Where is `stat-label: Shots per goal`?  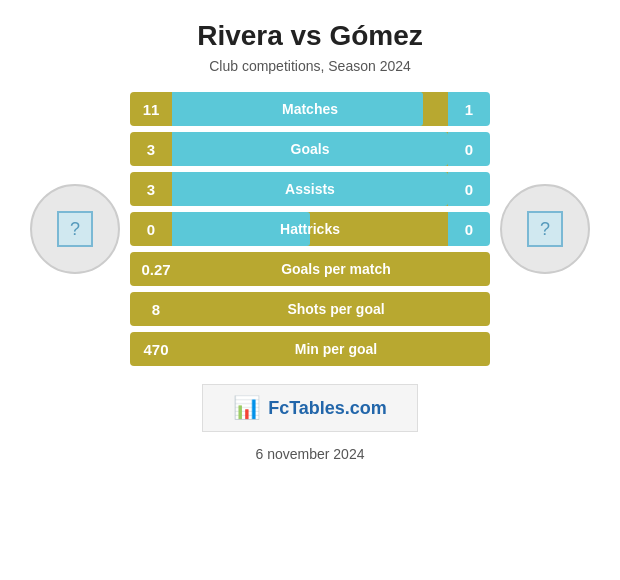 stat-label: Shots per goal is located at coordinates (336, 309).